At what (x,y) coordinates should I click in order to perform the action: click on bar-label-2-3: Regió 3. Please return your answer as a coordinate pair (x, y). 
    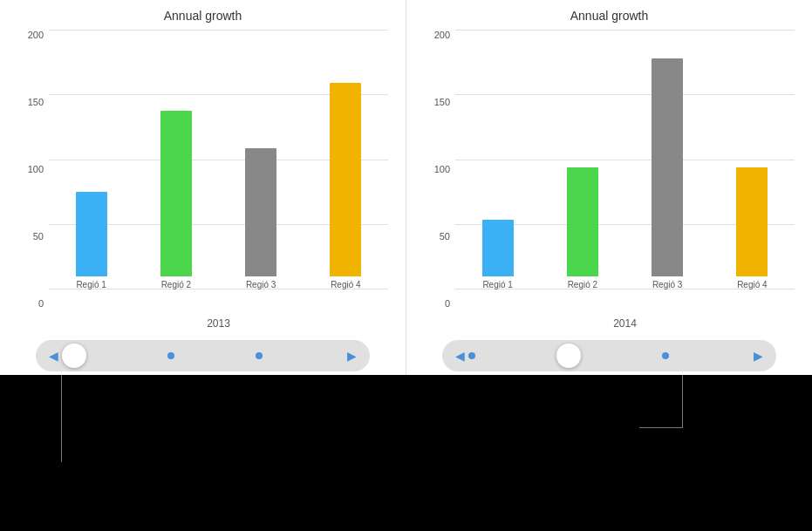
    Looking at the image, I should click on (667, 284).